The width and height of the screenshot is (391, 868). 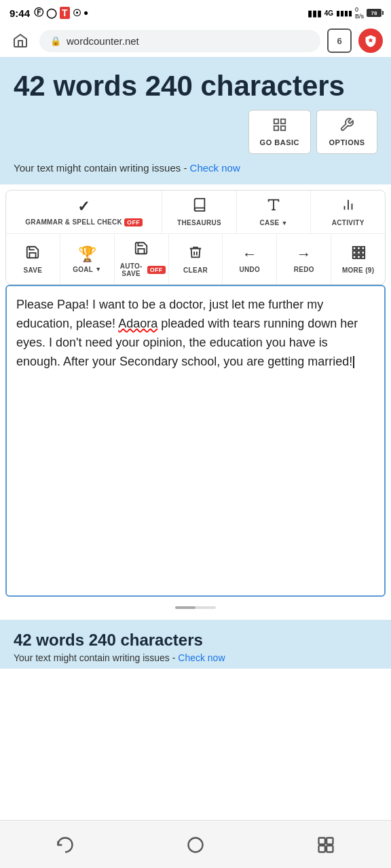 What do you see at coordinates (185, 608) in the screenshot?
I see `scrollbar-thumb` at bounding box center [185, 608].